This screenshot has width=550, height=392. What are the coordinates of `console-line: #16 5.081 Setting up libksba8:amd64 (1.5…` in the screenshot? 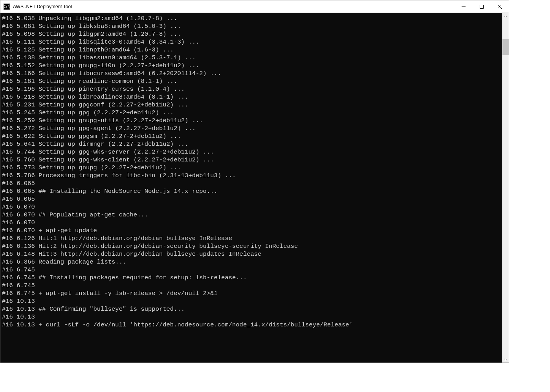 It's located at (252, 26).